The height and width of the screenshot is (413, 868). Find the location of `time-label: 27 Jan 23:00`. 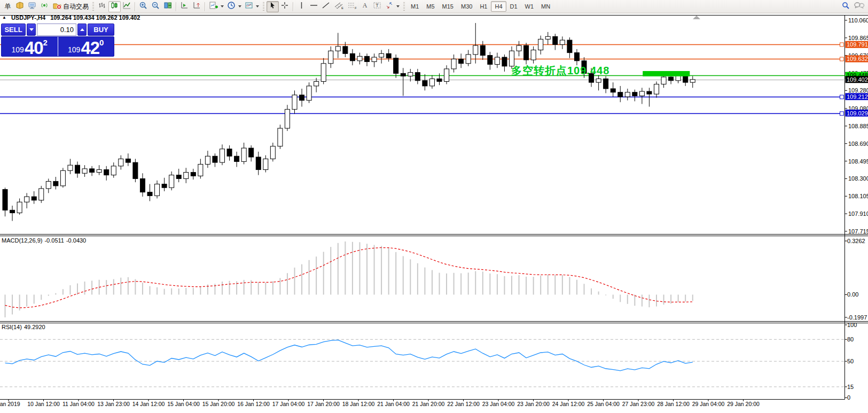

time-label: 27 Jan 23:00 is located at coordinates (639, 404).